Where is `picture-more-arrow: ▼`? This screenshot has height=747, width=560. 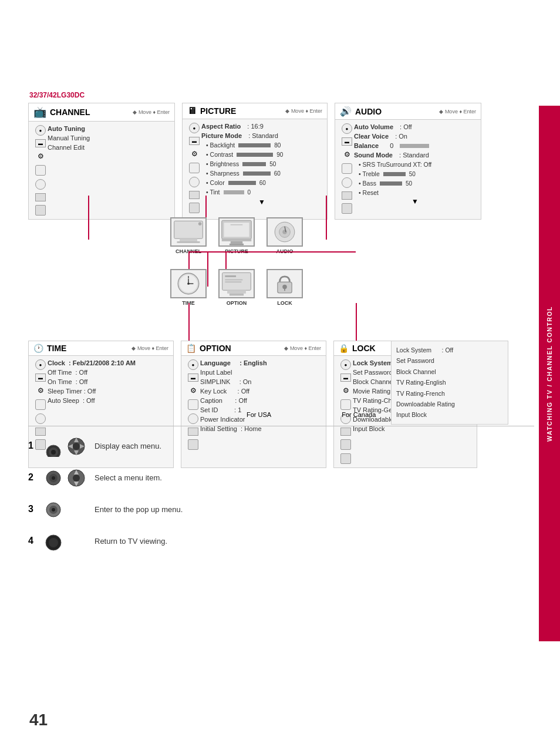
picture-more-arrow: ▼ is located at coordinates (262, 202).